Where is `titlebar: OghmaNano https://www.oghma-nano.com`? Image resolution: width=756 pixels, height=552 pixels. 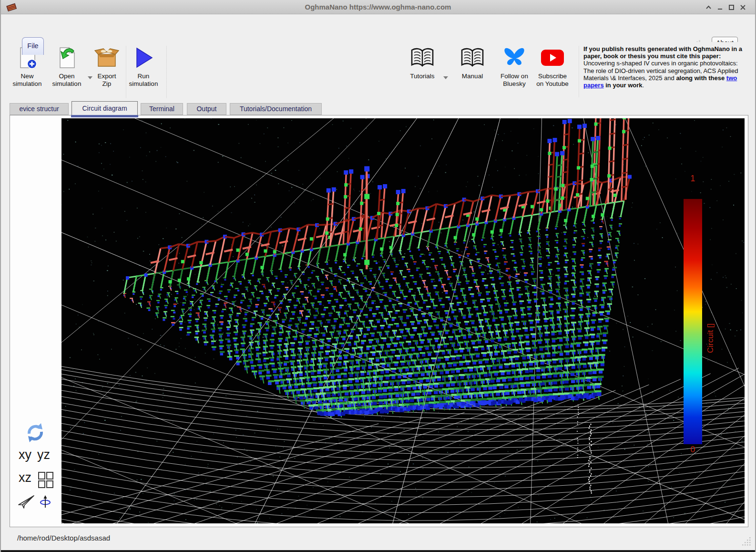
titlebar: OghmaNano https://www.oghma-nano.com is located at coordinates (378, 7).